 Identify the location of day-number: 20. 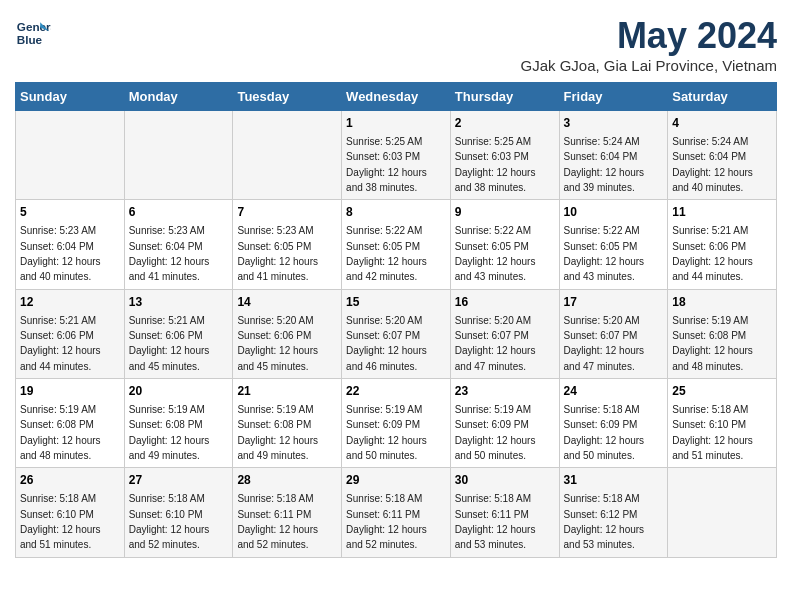
(179, 392).